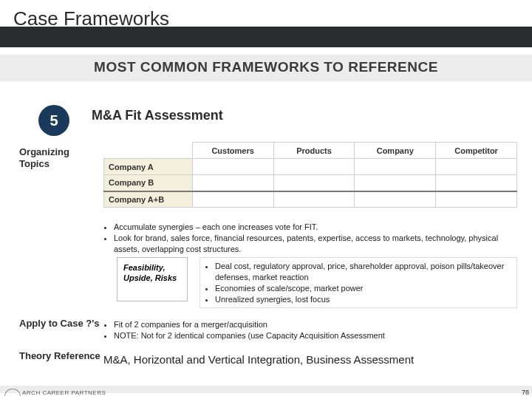 The height and width of the screenshot is (399, 532). I want to click on matrix-blank-corner, so click(149, 151).